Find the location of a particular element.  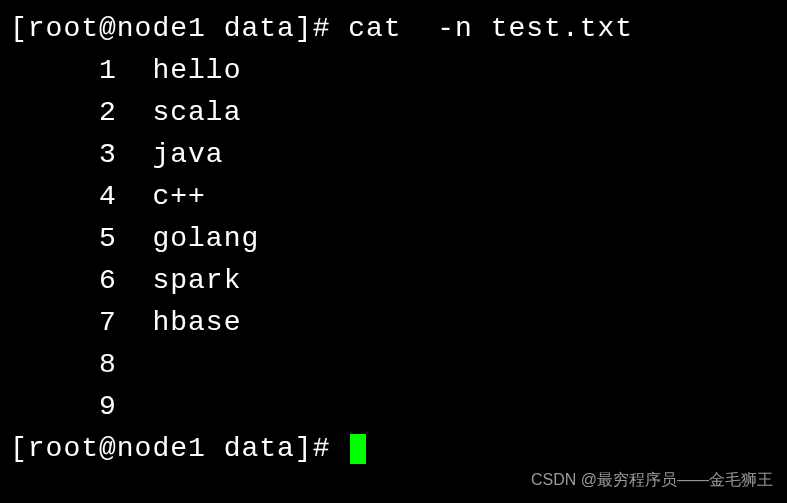

prompt-line: [root@node1 data]# is located at coordinates (394, 449).